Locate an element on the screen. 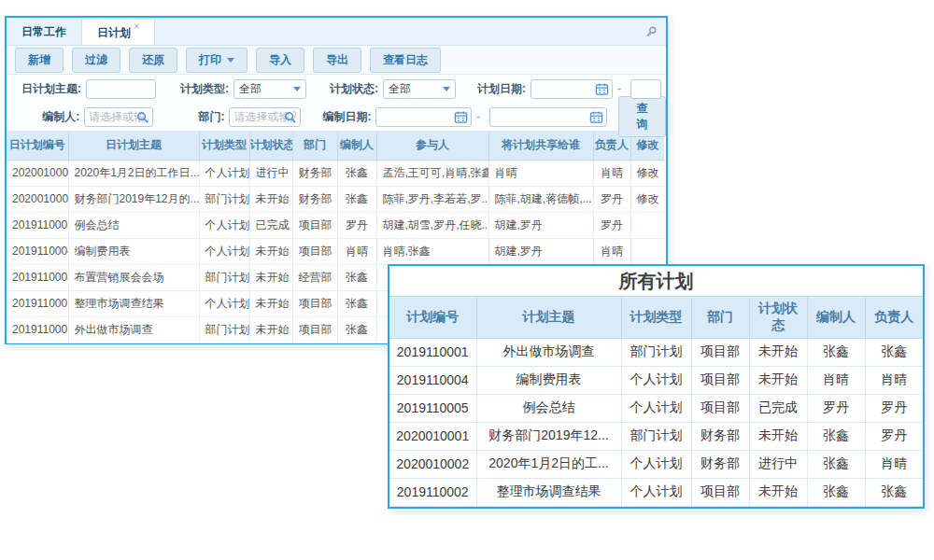 This screenshot has height=560, width=934. table-row: 2019110002 整理市场调查结果 个人计划 项目部 未开始 张鑫 张鑫 is located at coordinates (656, 492).